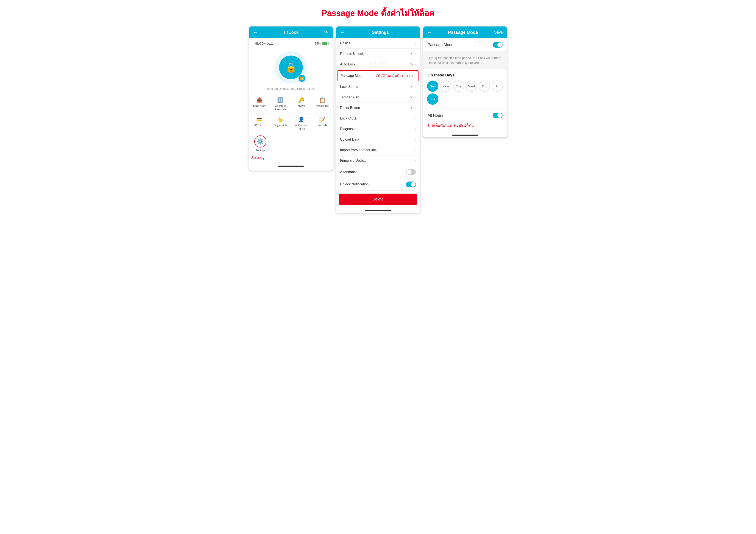 The height and width of the screenshot is (534, 756). I want to click on lock-clock-right: ›, so click(416, 118).